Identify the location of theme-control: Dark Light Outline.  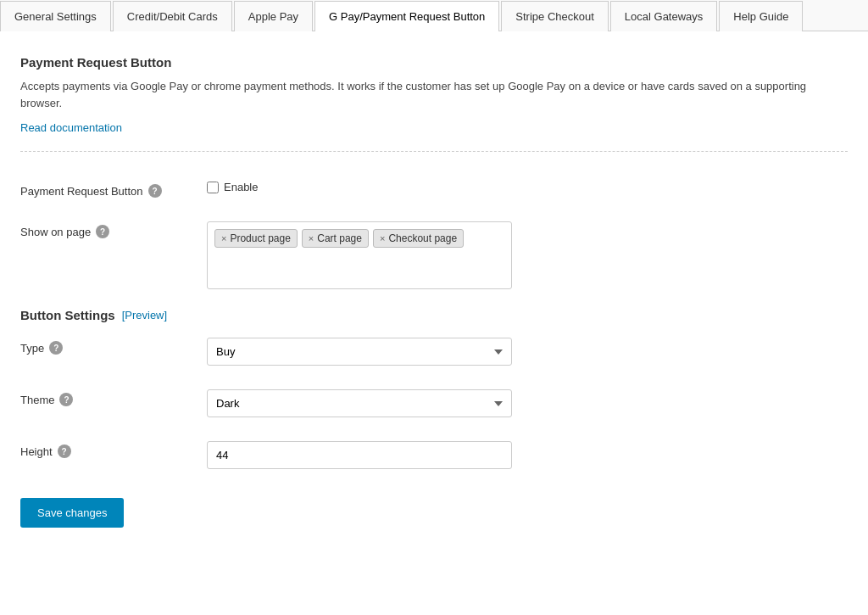
(527, 404).